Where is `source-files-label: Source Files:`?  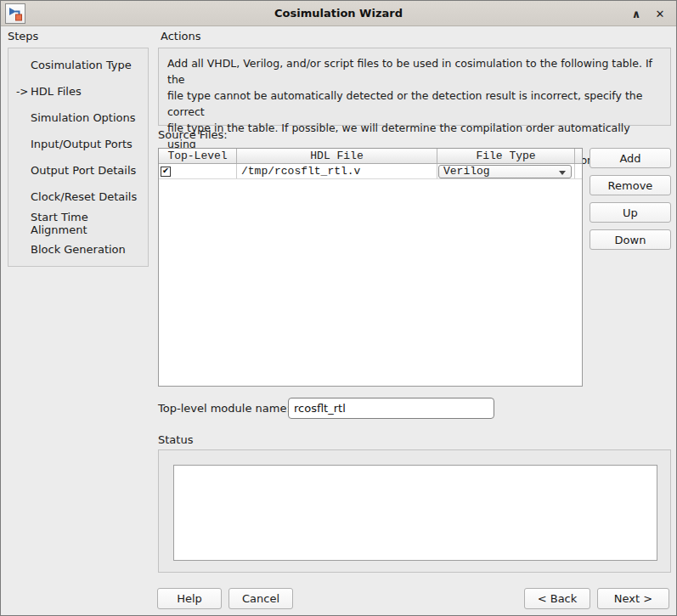
source-files-label: Source Files: is located at coordinates (193, 134).